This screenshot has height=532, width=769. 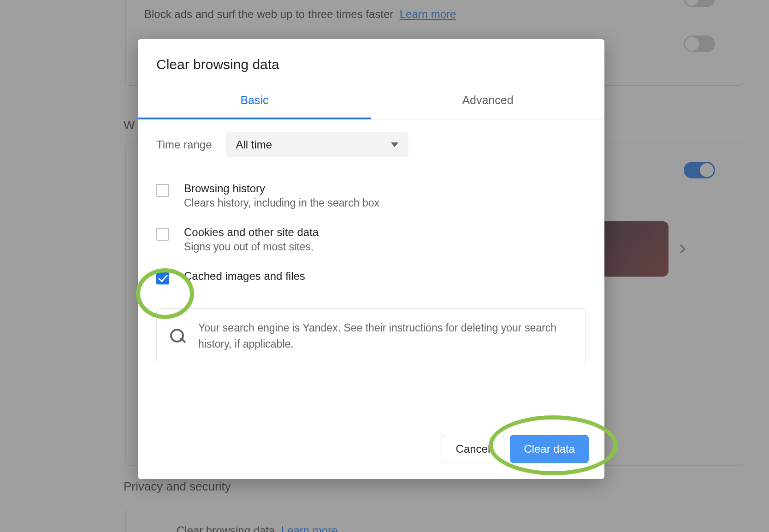 I want to click on option-desc: Clears history, including in the search …, so click(x=282, y=203).